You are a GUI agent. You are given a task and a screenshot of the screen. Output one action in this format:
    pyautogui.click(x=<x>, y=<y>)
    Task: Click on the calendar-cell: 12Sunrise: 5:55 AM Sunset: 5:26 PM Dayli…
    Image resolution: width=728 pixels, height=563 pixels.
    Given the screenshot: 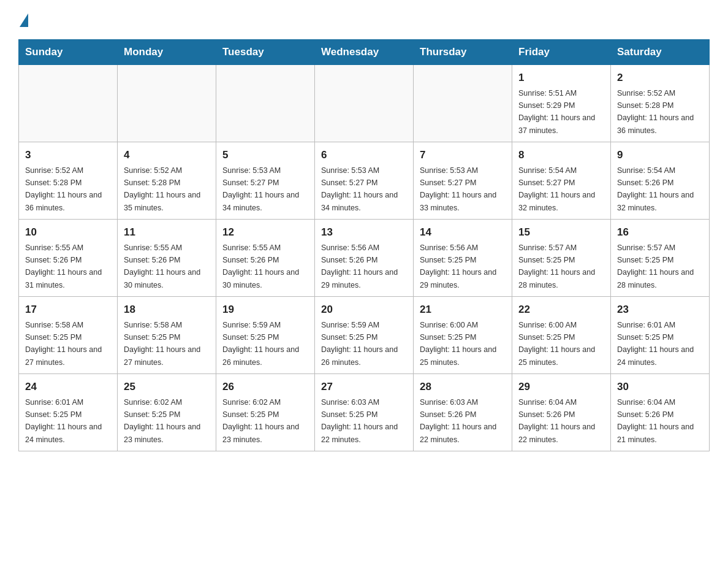 What is the action you would take?
    pyautogui.click(x=266, y=258)
    